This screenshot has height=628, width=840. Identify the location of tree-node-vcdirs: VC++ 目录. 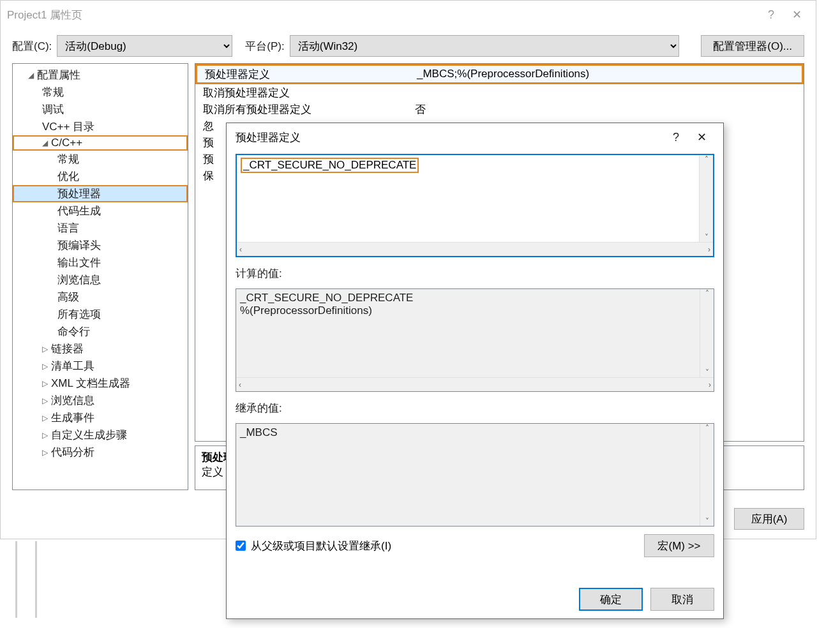
(100, 126).